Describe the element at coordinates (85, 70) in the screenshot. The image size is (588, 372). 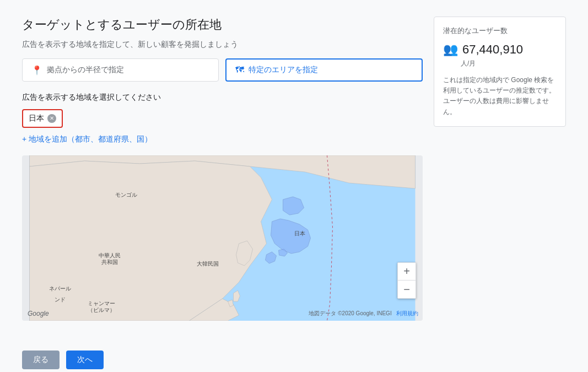
I see `radius-btn-label: 拠点からの半径で指定` at that location.